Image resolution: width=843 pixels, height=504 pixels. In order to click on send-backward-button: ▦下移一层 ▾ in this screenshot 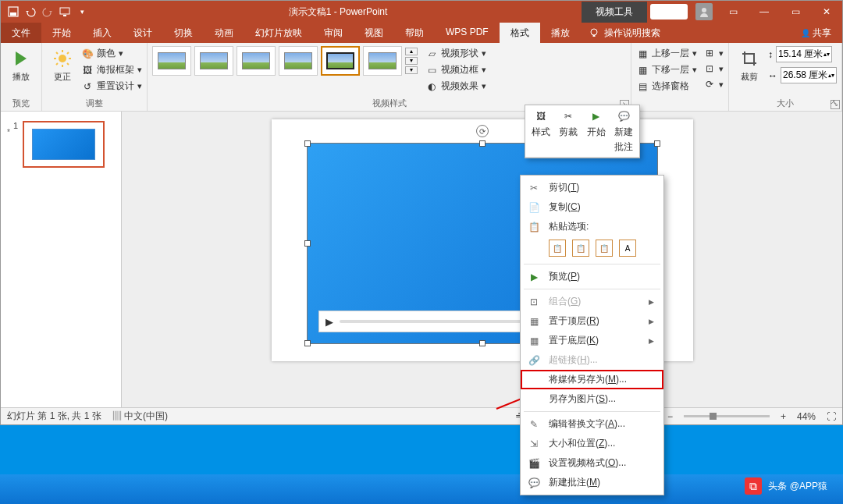, I will do `click(667, 70)`.